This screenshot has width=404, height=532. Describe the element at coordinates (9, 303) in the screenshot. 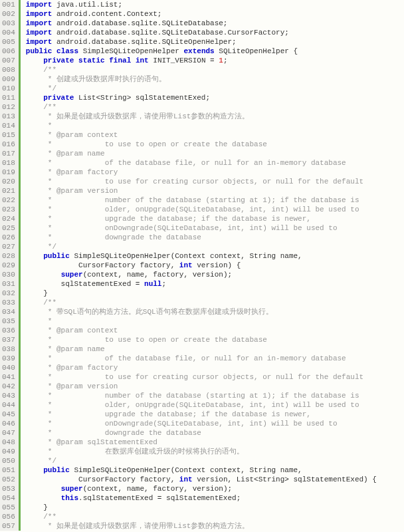

I see `line-number: 033` at that location.